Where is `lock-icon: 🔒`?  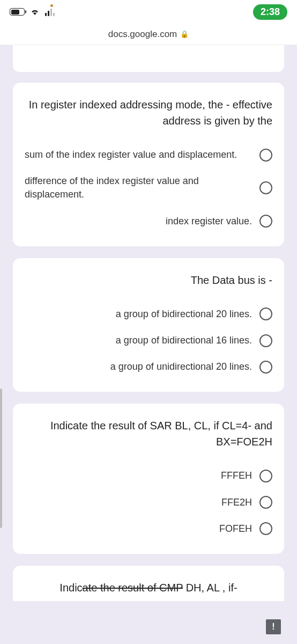 lock-icon: 🔒 is located at coordinates (184, 34).